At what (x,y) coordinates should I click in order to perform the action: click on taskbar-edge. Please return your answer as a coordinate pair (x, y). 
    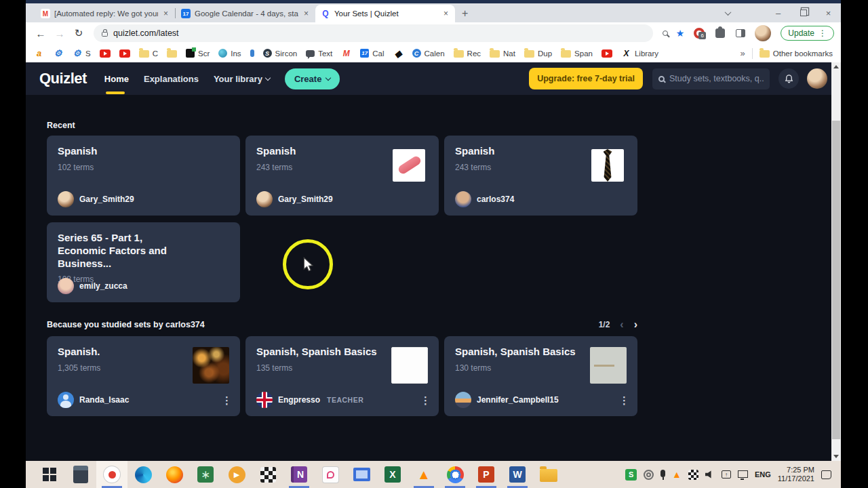
    Looking at the image, I should click on (143, 474).